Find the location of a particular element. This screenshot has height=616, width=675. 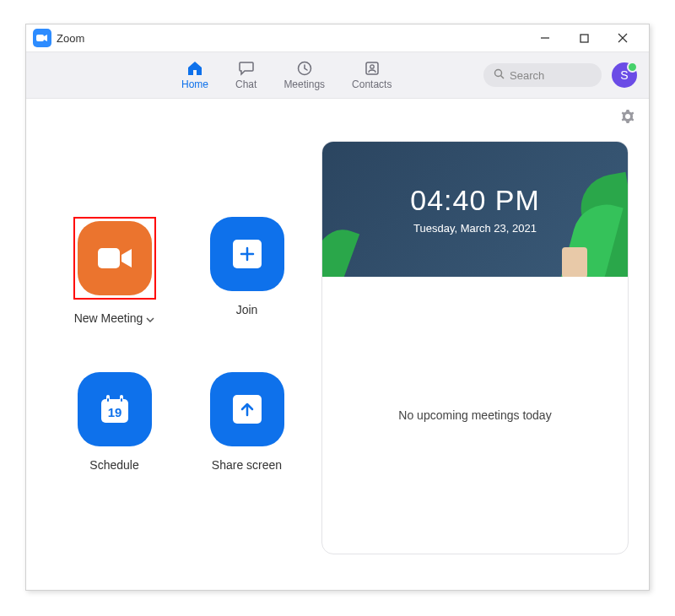

clock-card-header: 04:40 PM Tuesday, March 23, 2021 is located at coordinates (475, 209).